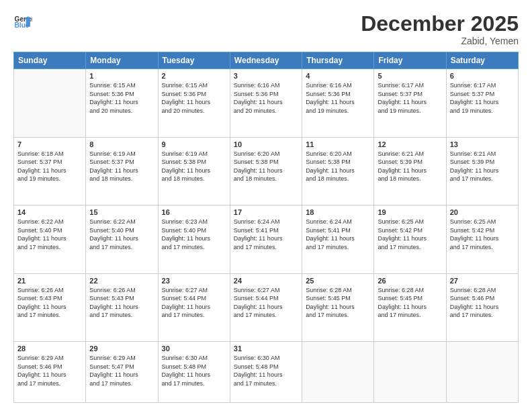 This screenshot has height=411, width=532. I want to click on day-number: 24, so click(266, 281).